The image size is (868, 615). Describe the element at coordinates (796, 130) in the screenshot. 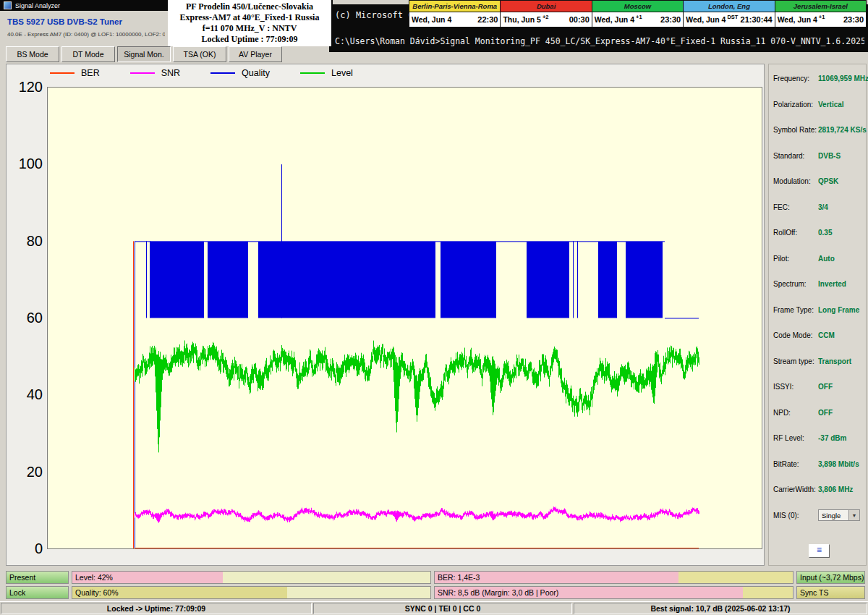

I see `param-label: Symbol Rate:` at that location.